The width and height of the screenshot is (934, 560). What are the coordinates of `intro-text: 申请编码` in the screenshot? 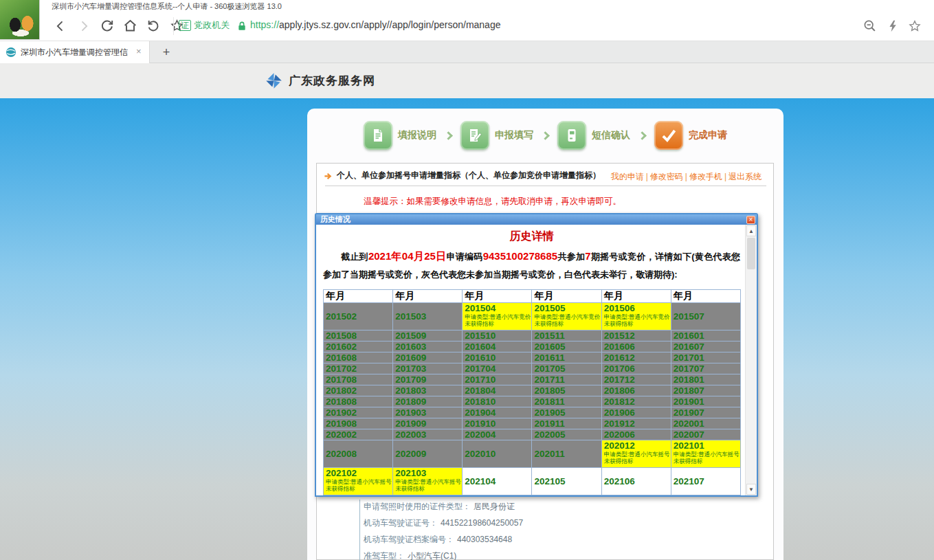 It's located at (465, 257).